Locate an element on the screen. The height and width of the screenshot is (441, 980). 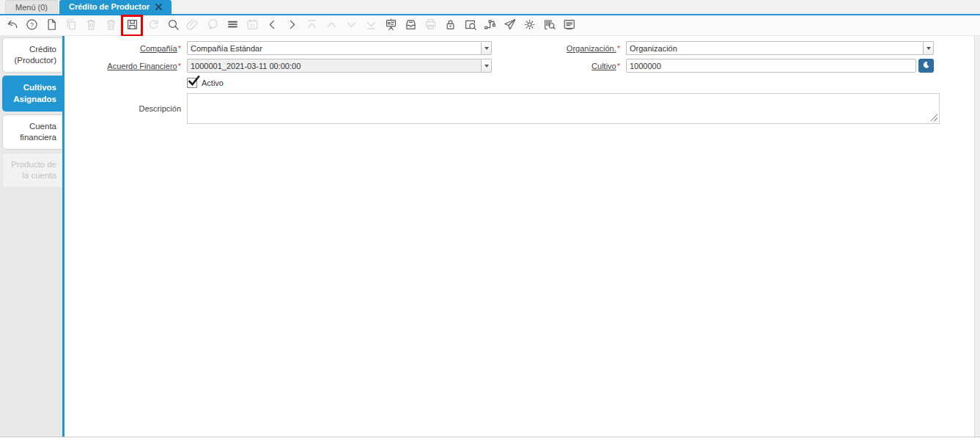
acuerdo-financiero-dropdown-button is located at coordinates (487, 66).